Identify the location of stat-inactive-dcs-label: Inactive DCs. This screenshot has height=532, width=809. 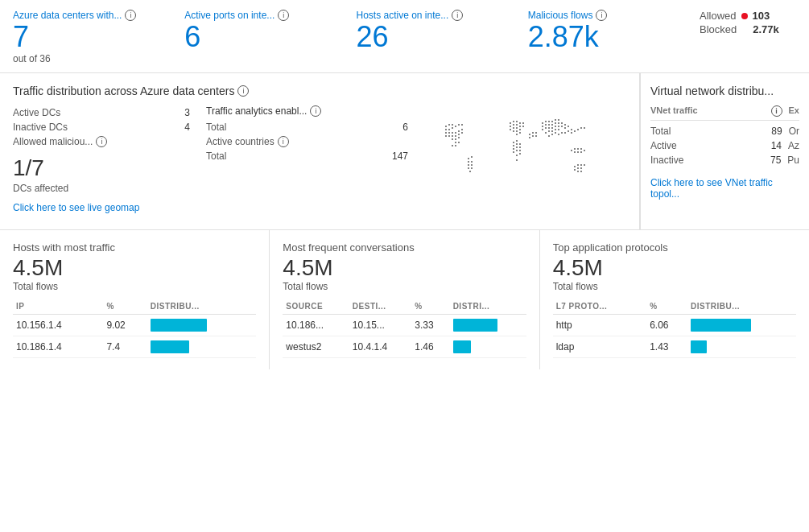
(40, 127).